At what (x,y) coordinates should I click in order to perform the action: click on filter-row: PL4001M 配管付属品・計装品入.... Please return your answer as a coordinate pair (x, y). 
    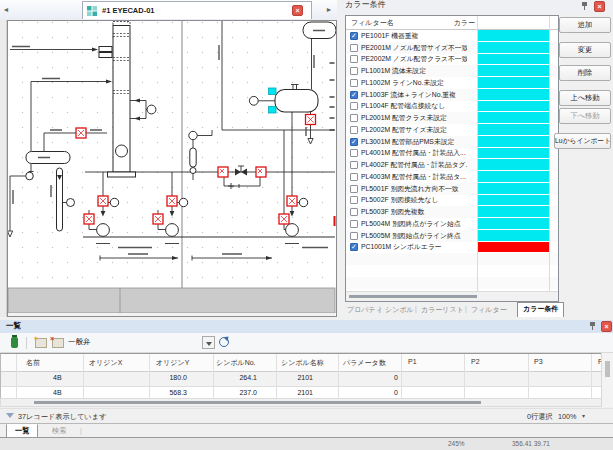
    Looking at the image, I should click on (452, 154).